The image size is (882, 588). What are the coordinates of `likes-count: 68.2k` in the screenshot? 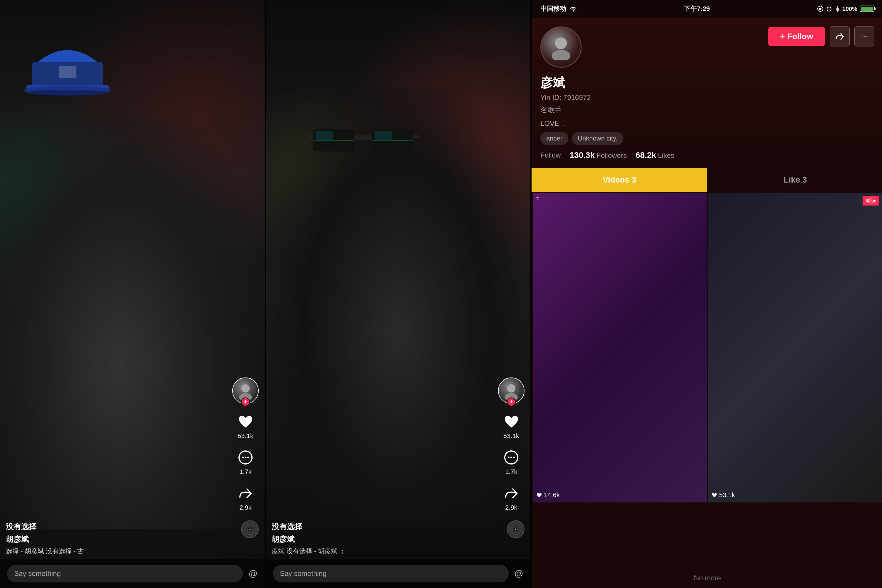 It's located at (646, 155).